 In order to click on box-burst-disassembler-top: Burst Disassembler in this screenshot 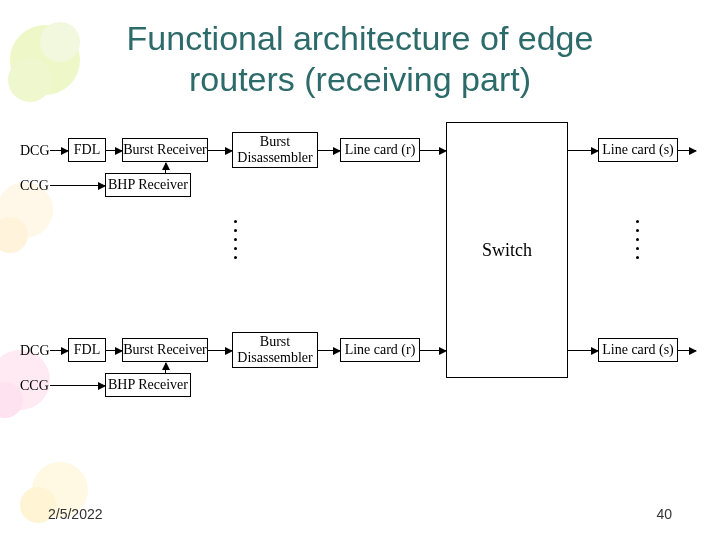, I will do `click(275, 150)`.